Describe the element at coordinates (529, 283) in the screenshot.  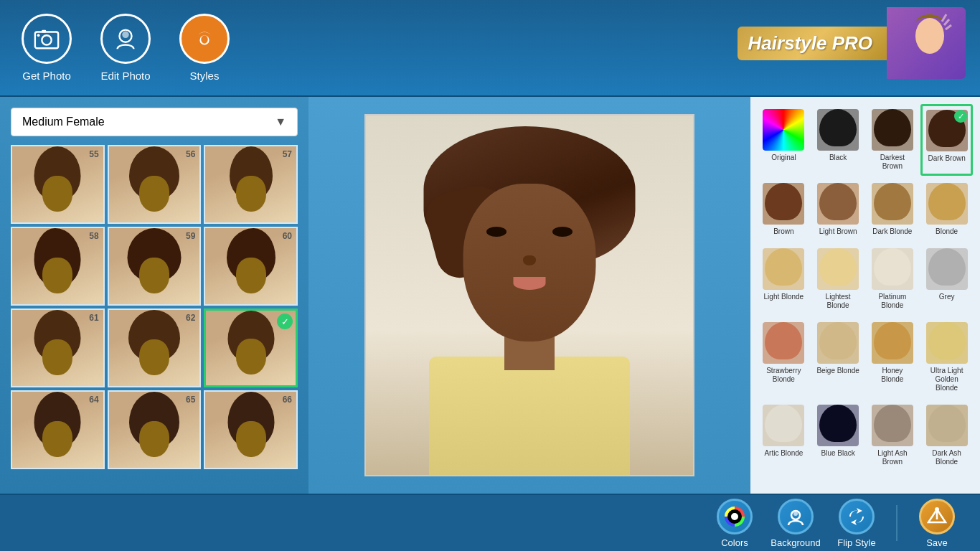
I see `mouth` at that location.